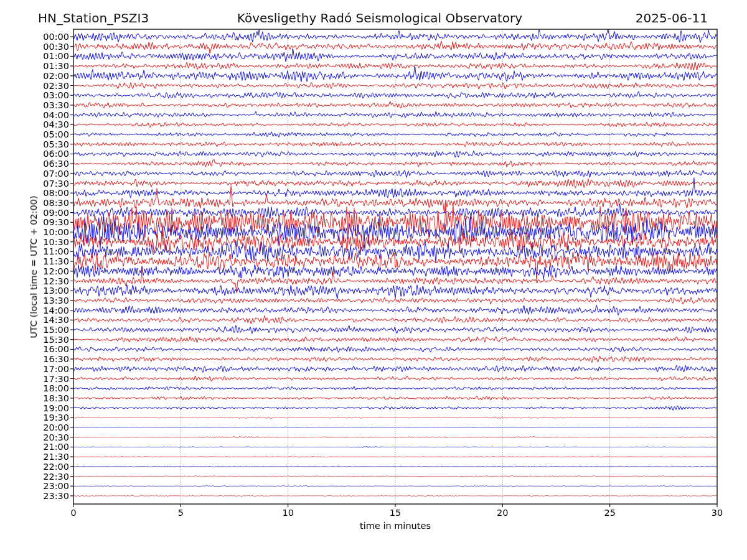  I want to click on y-tick-label: 09:00, so click(35, 213).